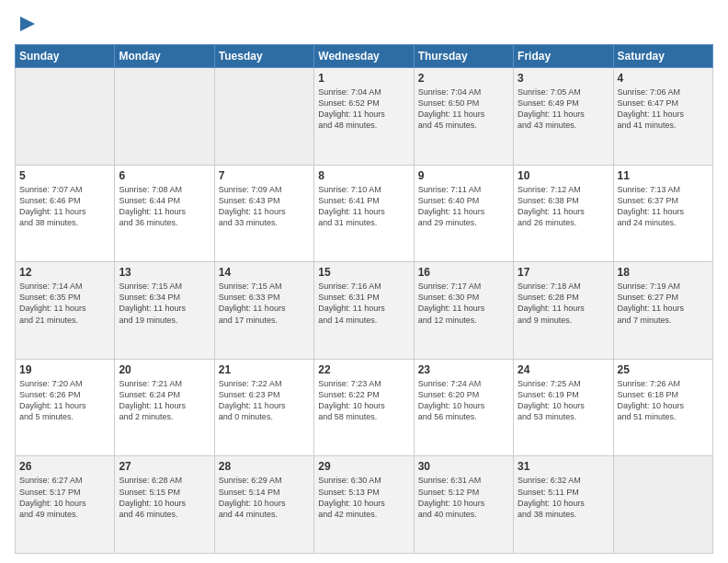  Describe the element at coordinates (664, 370) in the screenshot. I see `day-number: 25` at that location.